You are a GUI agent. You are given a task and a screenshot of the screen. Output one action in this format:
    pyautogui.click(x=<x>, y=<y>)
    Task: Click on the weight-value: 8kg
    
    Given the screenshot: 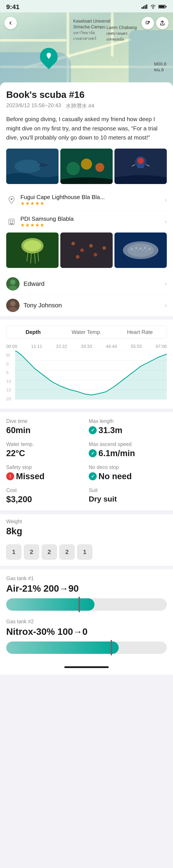 What is the action you would take?
    pyautogui.click(x=86, y=531)
    